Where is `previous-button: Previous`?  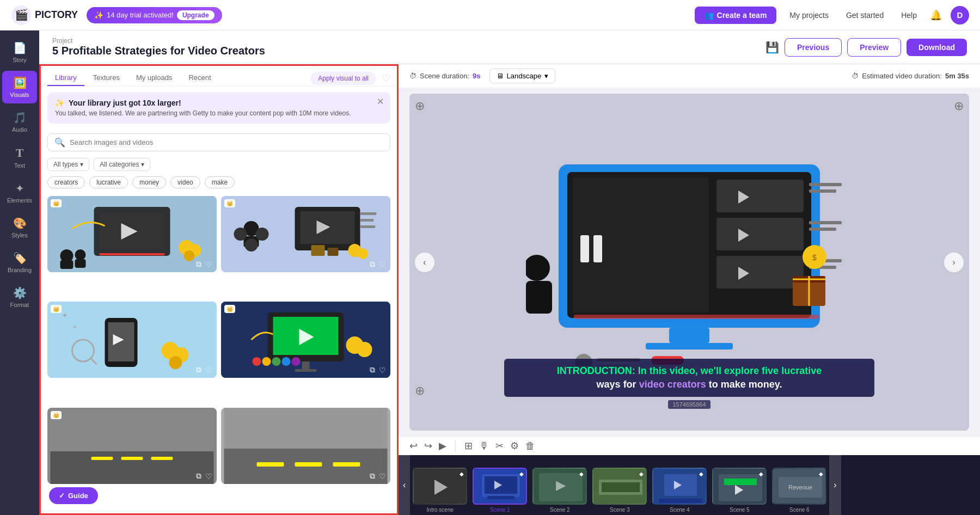
previous-button: Previous is located at coordinates (813, 47).